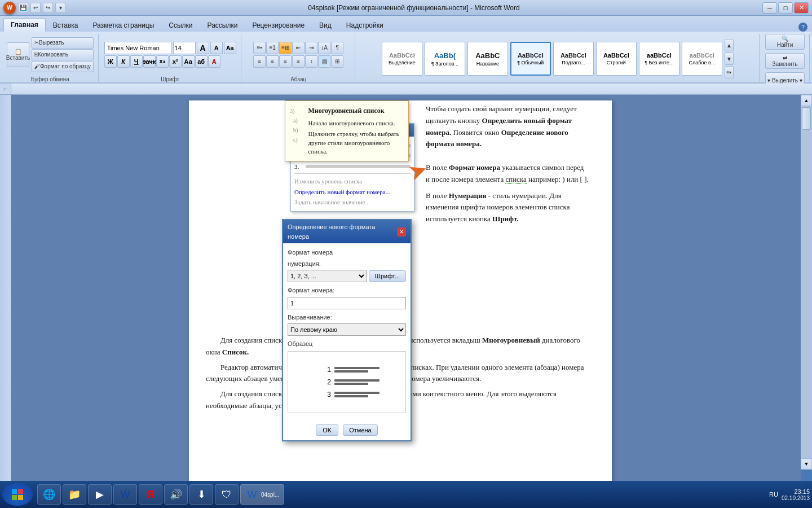  What do you see at coordinates (806, 282) in the screenshot?
I see `vertical-scrollbar: ▲ ▼` at bounding box center [806, 282].